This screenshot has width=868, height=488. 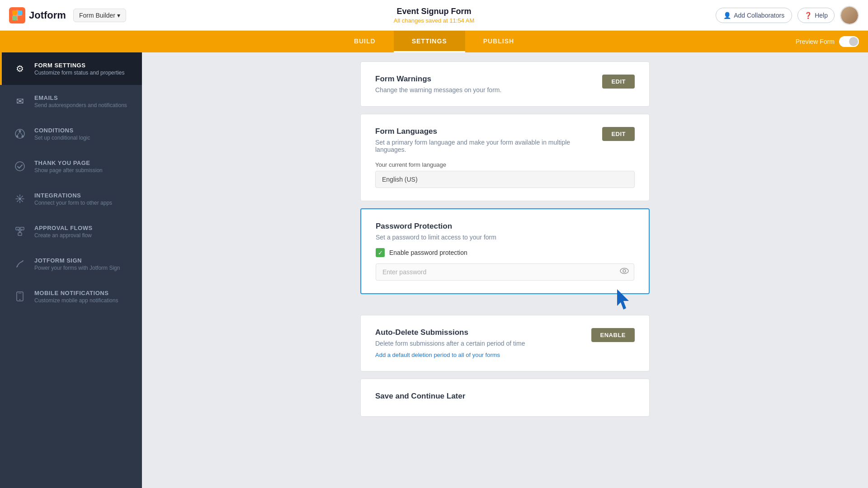 I want to click on form-warnings-edit-button: EDIT, so click(x=618, y=81).